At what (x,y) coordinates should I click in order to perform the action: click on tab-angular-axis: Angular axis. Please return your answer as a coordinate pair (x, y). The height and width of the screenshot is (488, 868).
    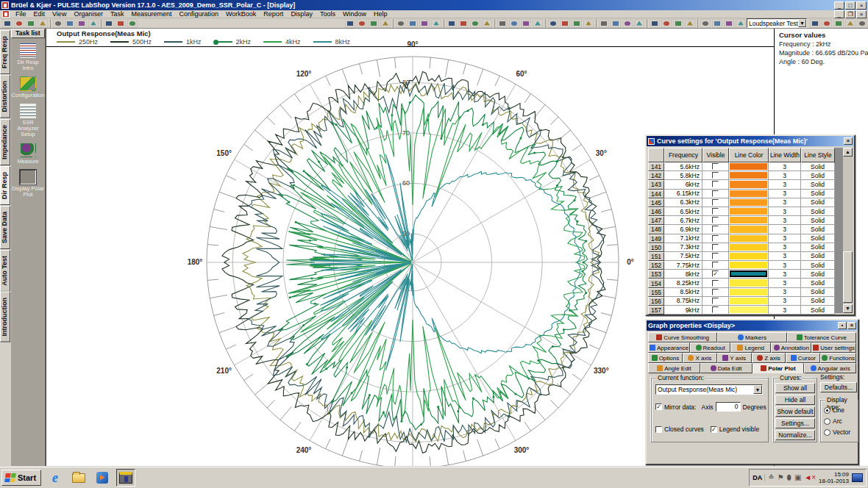
    Looking at the image, I should click on (830, 368).